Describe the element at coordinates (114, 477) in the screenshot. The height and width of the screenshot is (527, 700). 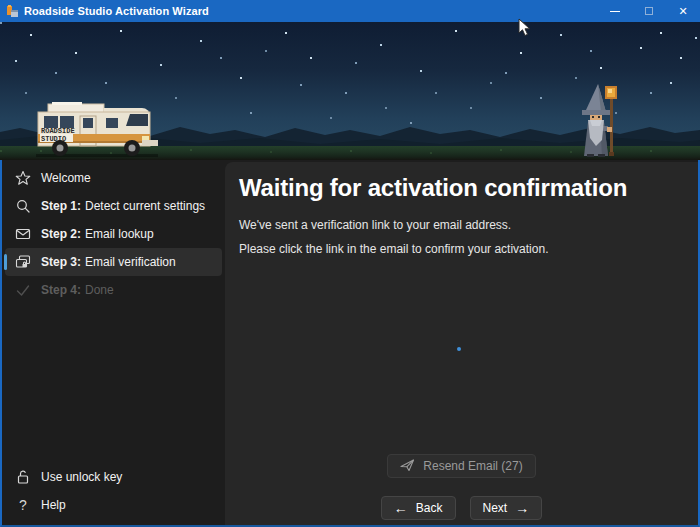
I see `sidebar-item-unlock-key: Use unlock key` at that location.